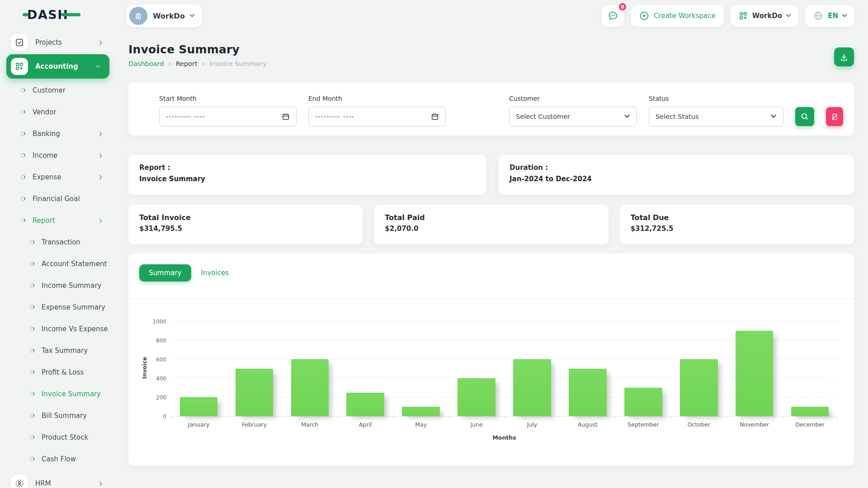 The width and height of the screenshot is (868, 488). What do you see at coordinates (677, 16) in the screenshot?
I see `create-workspace-button: Create Workspace` at bounding box center [677, 16].